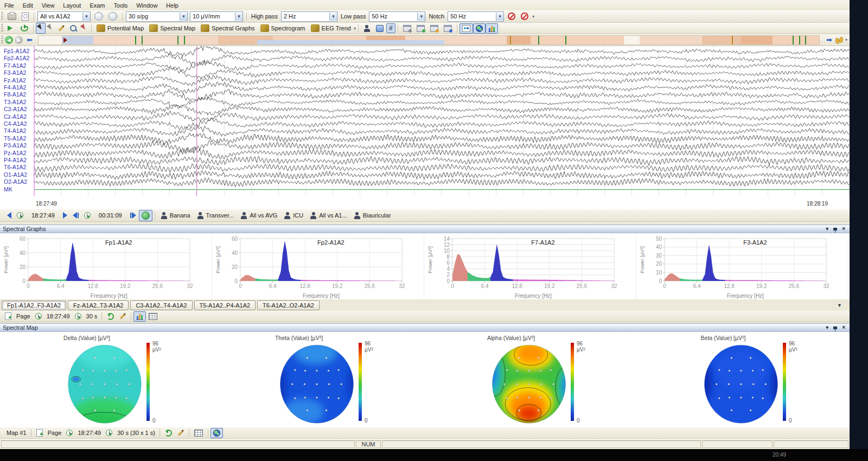  Describe the element at coordinates (24, 28) in the screenshot. I see `jump-back-button` at that location.